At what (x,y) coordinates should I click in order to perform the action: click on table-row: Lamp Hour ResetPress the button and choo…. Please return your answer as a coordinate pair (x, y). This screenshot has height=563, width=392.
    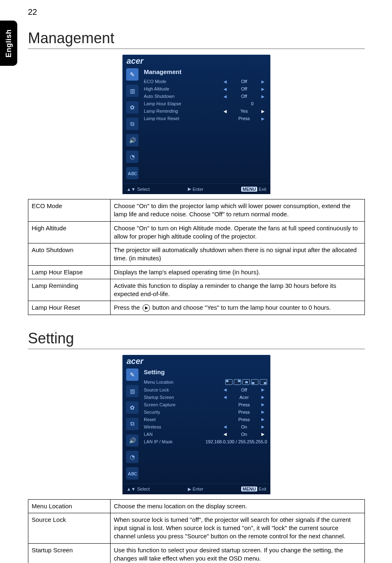
    Looking at the image, I should click on (196, 308).